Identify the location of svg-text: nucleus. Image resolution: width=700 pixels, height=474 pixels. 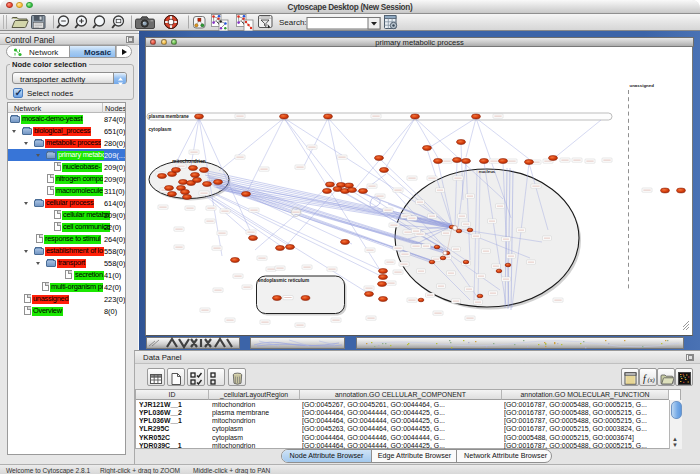
(488, 172).